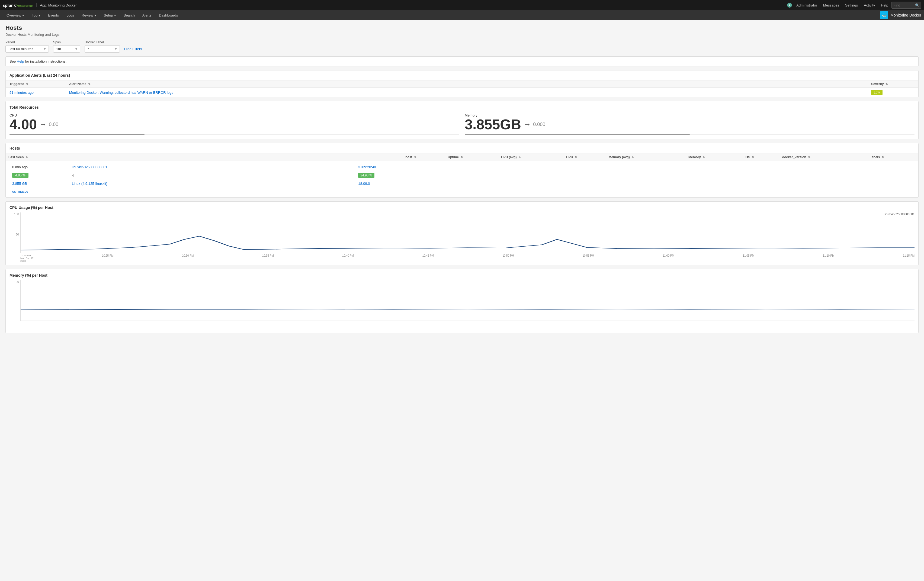 This screenshot has height=581, width=924. What do you see at coordinates (462, 237) in the screenshot?
I see `cpu-chart-container: 100 50 linuxkit-025000000001 10:20 PM Mo…` at bounding box center [462, 237].